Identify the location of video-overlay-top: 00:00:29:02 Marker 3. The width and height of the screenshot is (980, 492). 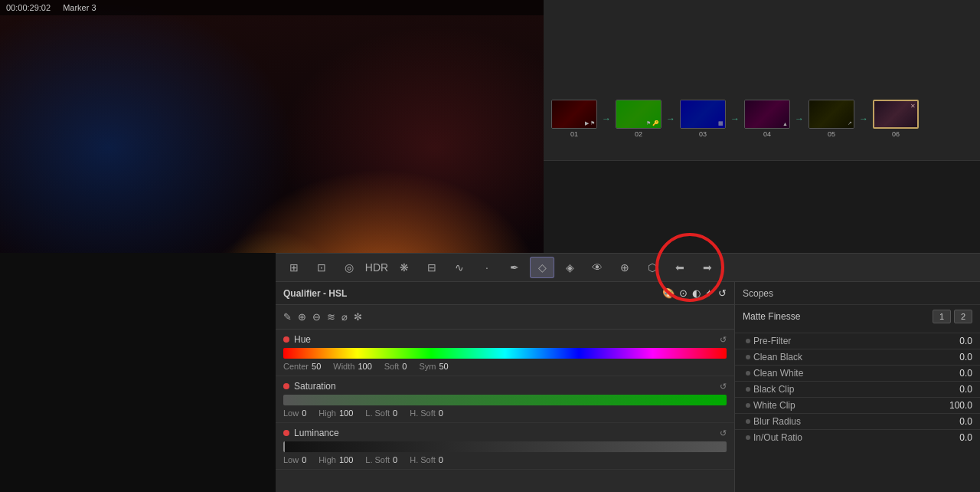
(272, 8).